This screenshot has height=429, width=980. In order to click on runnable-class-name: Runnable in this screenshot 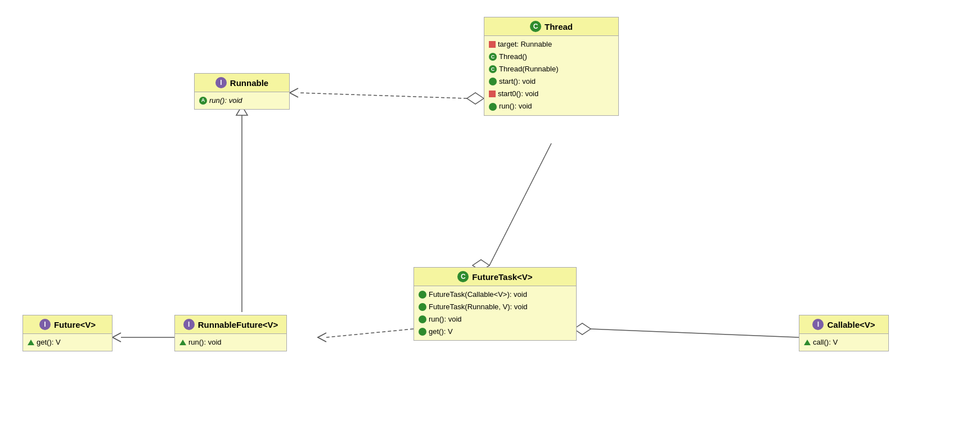, I will do `click(249, 83)`.